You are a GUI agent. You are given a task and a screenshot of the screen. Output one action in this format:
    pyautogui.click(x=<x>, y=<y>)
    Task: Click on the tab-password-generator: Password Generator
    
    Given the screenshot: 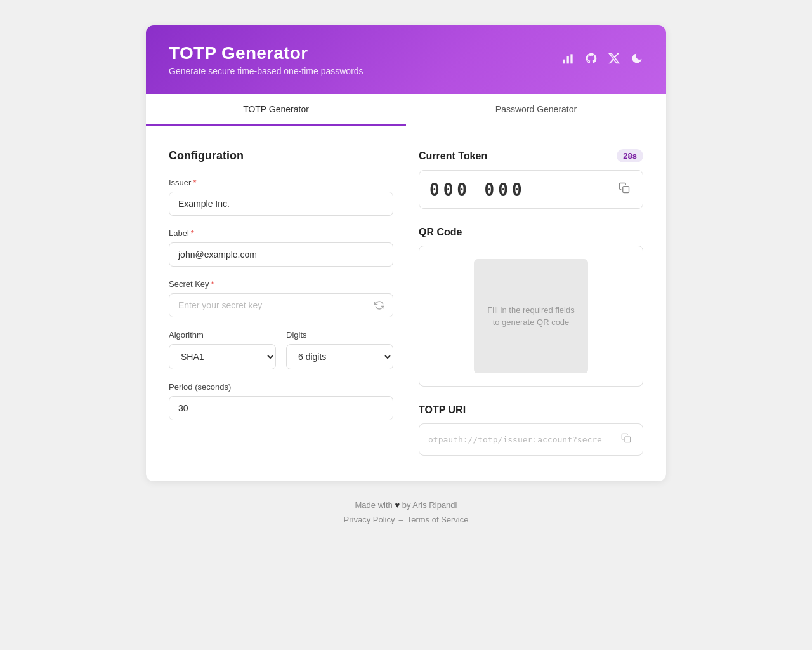 What is the action you would take?
    pyautogui.click(x=536, y=110)
    